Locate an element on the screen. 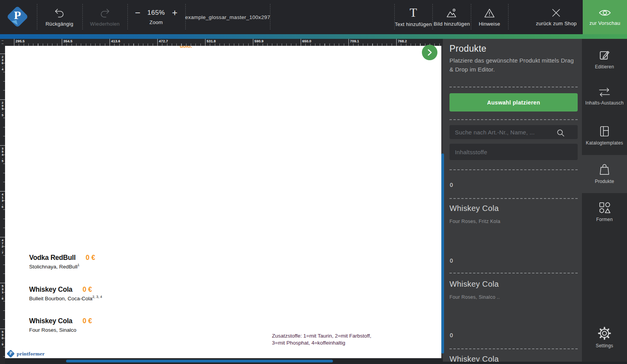 Image resolution: width=627 pixels, height=364 pixels. menu-entry-subtitle: Bulleit Bourbon, Coca-Cola2, 3, 4 is located at coordinates (66, 298).